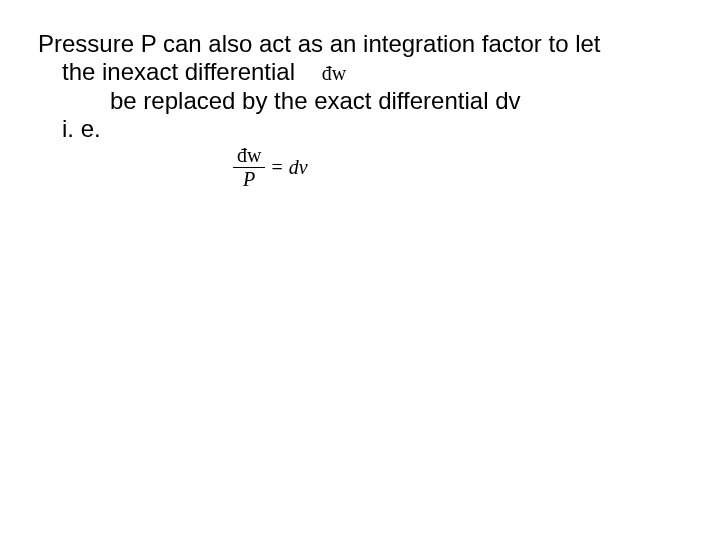  What do you see at coordinates (334, 73) in the screenshot?
I see `inline-inexact-differential: đw` at bounding box center [334, 73].